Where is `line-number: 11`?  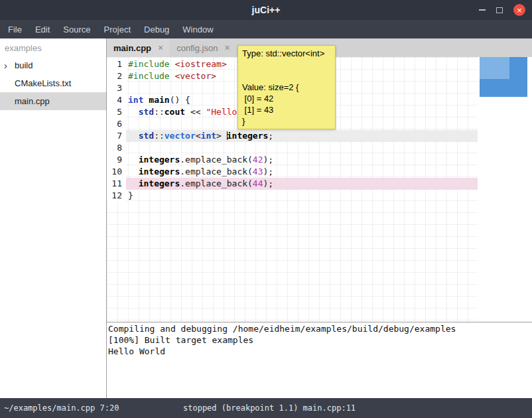
line-number: 11 is located at coordinates (117, 184).